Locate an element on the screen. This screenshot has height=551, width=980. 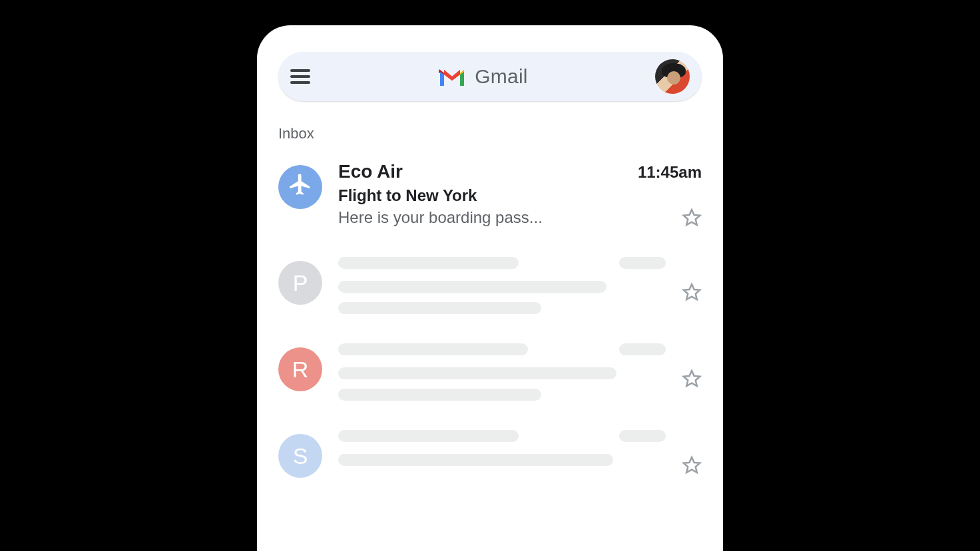
email-row-placeholder: R is located at coordinates (490, 384).